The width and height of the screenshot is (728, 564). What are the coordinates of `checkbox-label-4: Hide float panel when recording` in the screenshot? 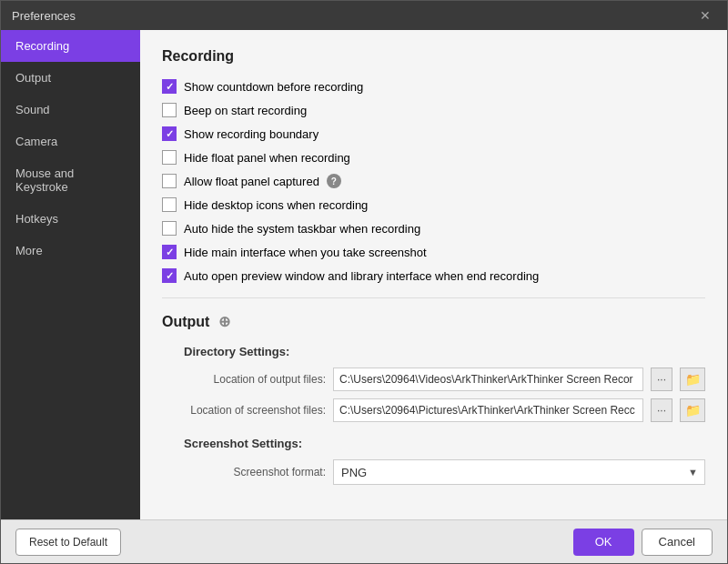 It's located at (268, 158).